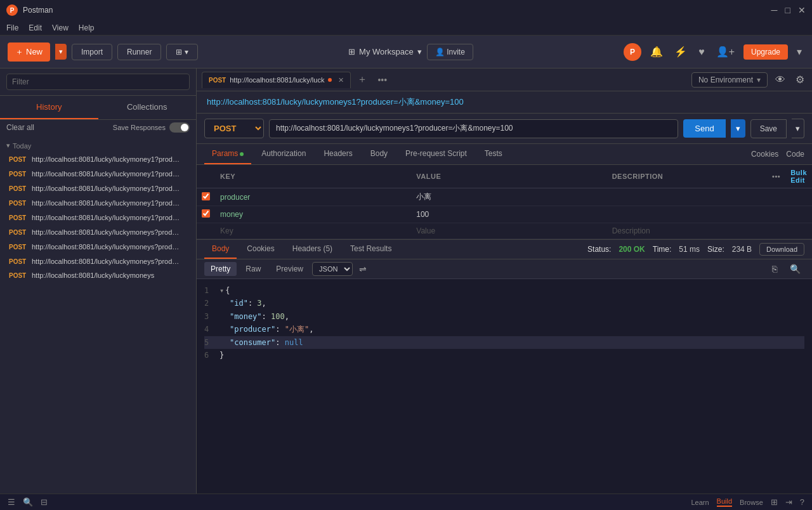  Describe the element at coordinates (789, 502) in the screenshot. I see `share-bottom-icon: ⇥` at that location.